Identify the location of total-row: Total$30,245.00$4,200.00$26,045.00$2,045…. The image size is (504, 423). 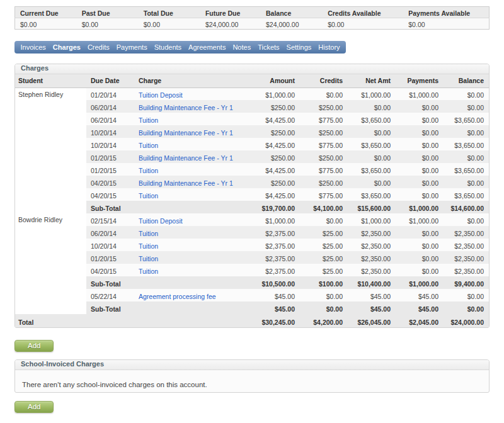
(252, 321).